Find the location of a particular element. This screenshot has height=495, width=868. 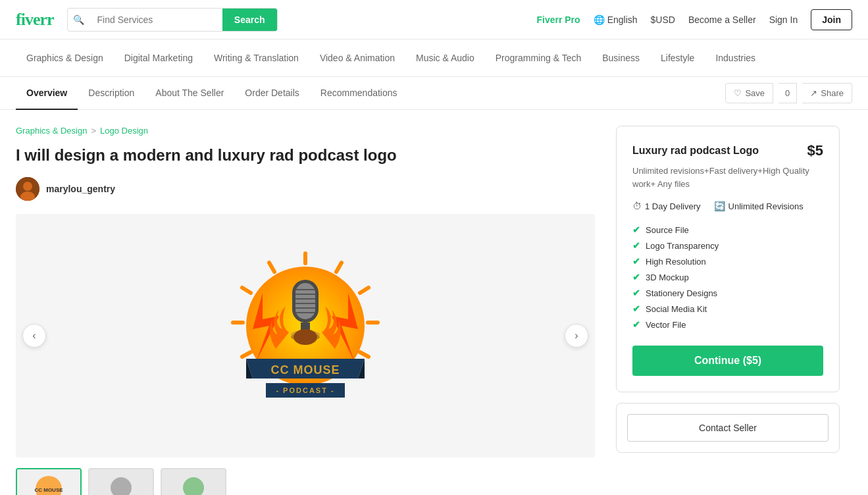

nav-item-digital: Digital Marketing is located at coordinates (159, 58).